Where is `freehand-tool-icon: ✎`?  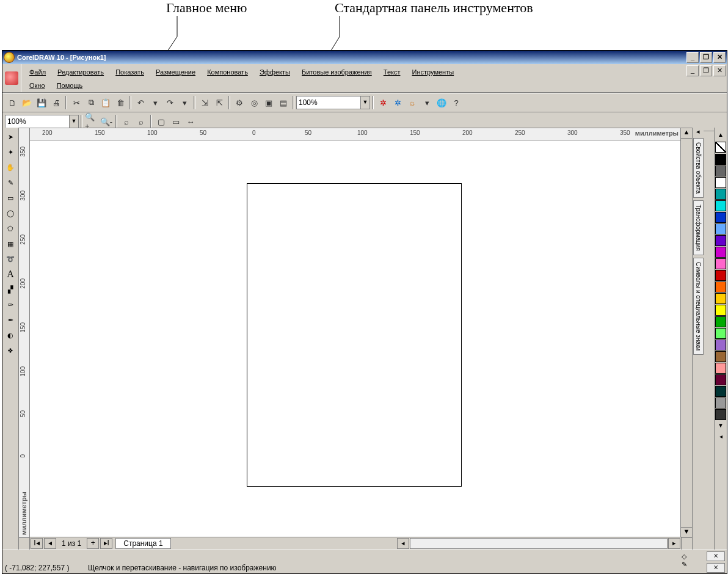 freehand-tool-icon: ✎ is located at coordinates (10, 183).